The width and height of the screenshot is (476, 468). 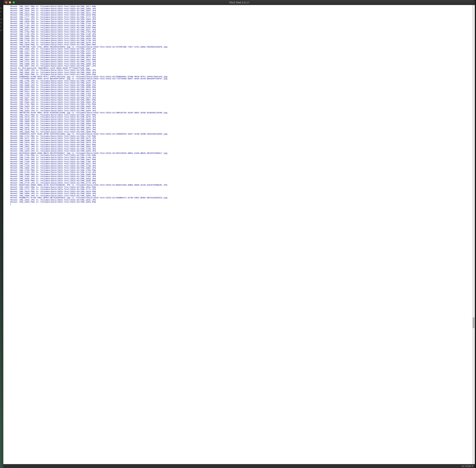 What do you see at coordinates (238, 66) in the screenshot?
I see `output-line: Moved: IMG_1967.JPG to /Volumes/Data/202…` at bounding box center [238, 66].